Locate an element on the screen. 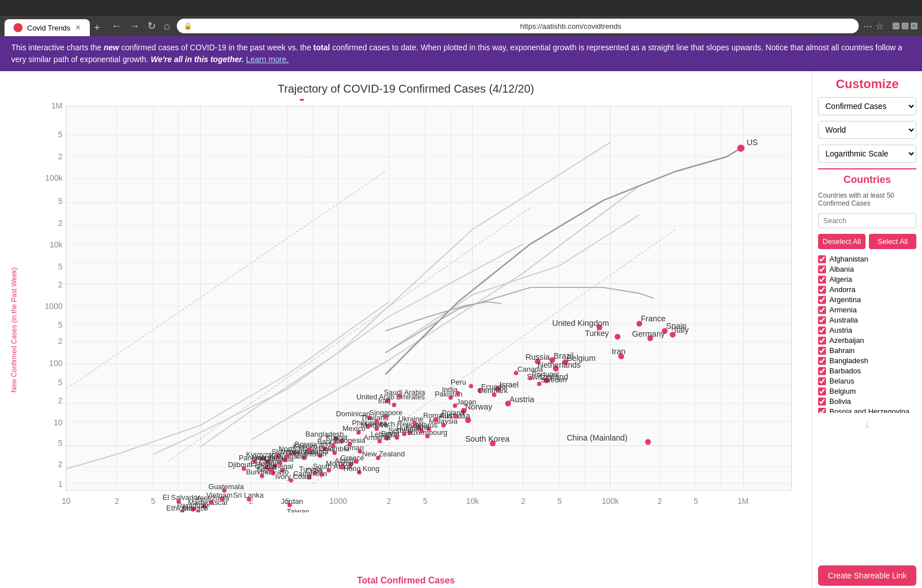 This screenshot has width=922, height=588. svg-text: Vietnam is located at coordinates (219, 495).